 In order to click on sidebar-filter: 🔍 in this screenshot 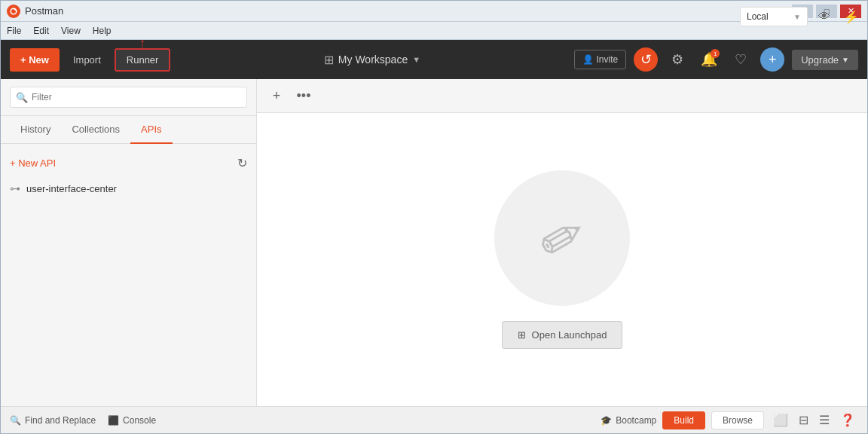, I will do `click(128, 98)`.